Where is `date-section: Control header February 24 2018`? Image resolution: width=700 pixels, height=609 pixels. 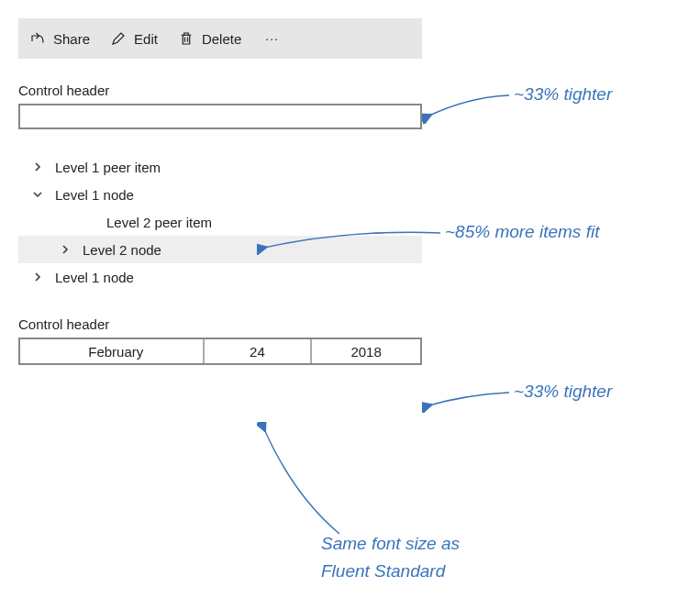 date-section: Control header February 24 2018 is located at coordinates (220, 341).